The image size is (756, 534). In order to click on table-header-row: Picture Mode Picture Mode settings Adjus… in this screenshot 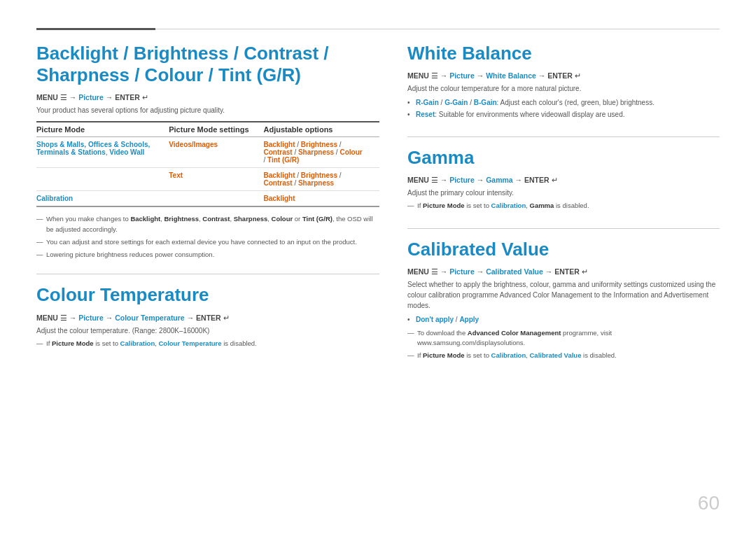, I will do `click(208, 129)`.